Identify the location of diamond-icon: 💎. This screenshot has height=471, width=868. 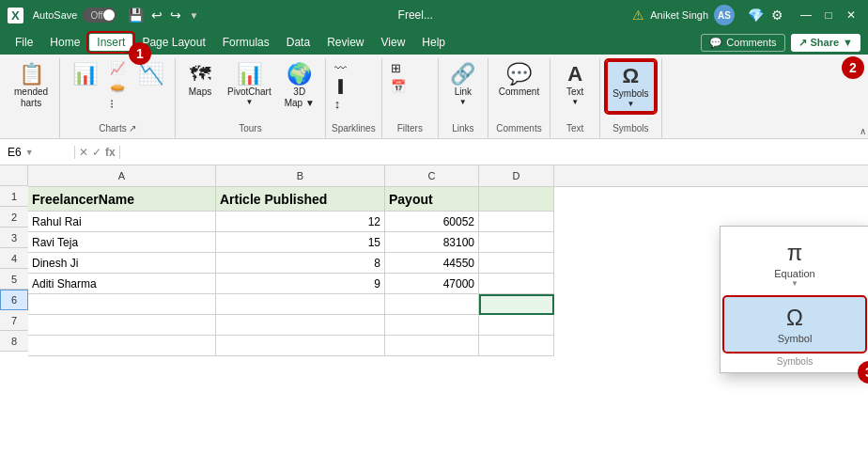
(755, 15).